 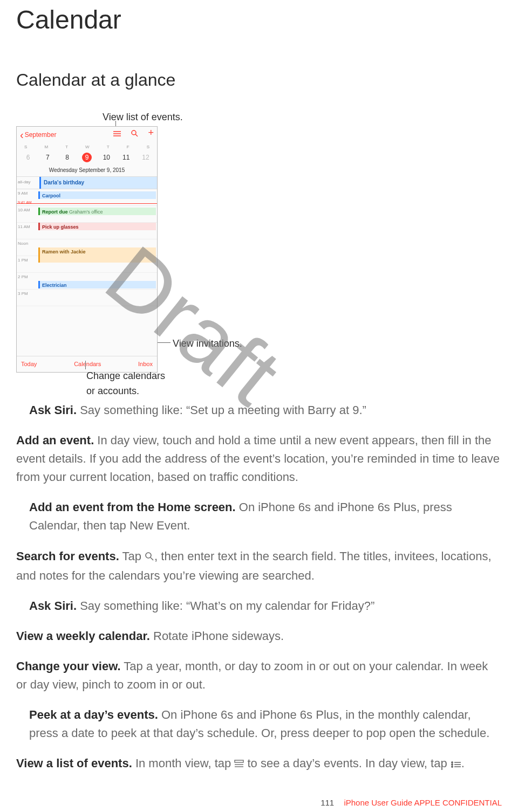 What do you see at coordinates (265, 410) in the screenshot?
I see `ask-siri-1: Ask Siri. Say something like: “Set up a …` at bounding box center [265, 410].